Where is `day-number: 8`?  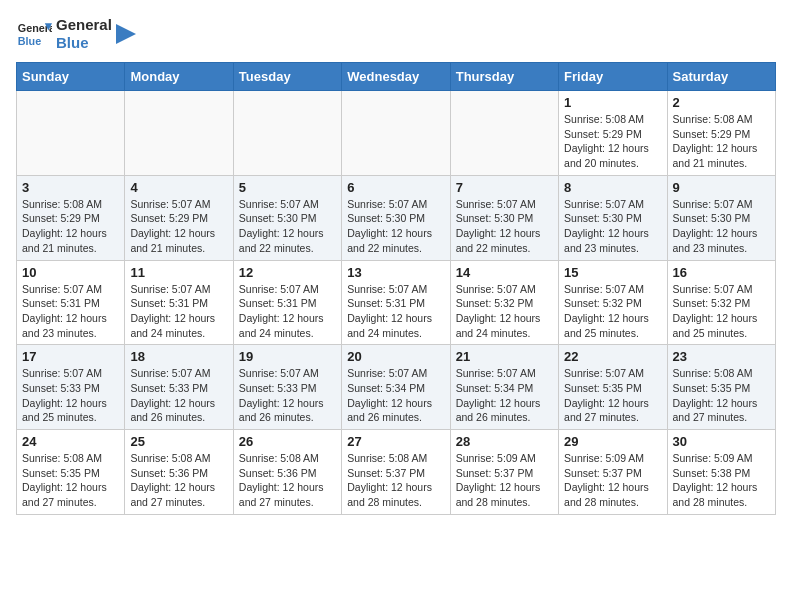
day-number: 8 is located at coordinates (612, 188).